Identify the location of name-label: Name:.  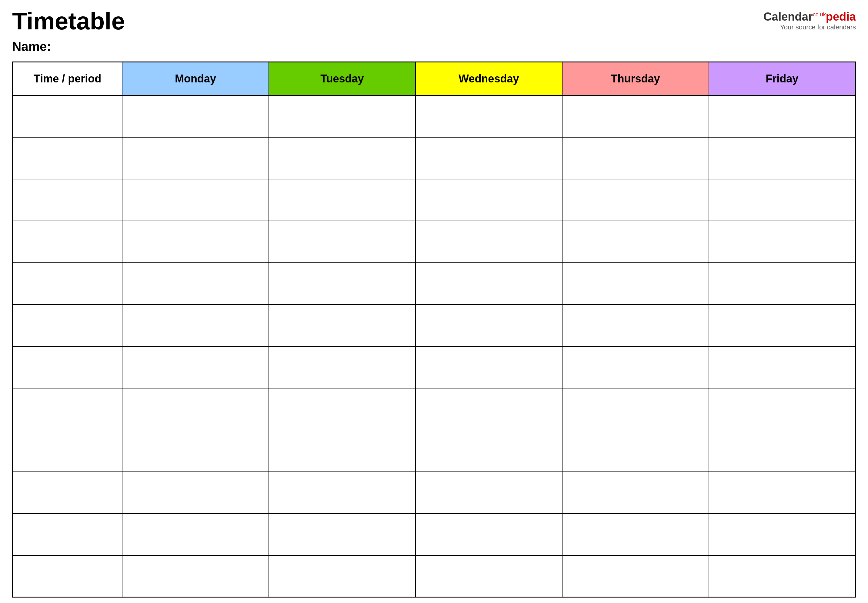
(434, 47).